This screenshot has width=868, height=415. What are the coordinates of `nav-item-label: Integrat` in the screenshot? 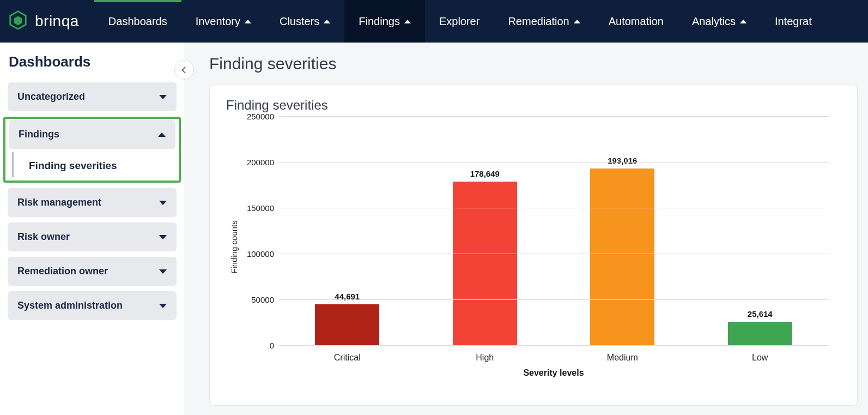 It's located at (793, 22).